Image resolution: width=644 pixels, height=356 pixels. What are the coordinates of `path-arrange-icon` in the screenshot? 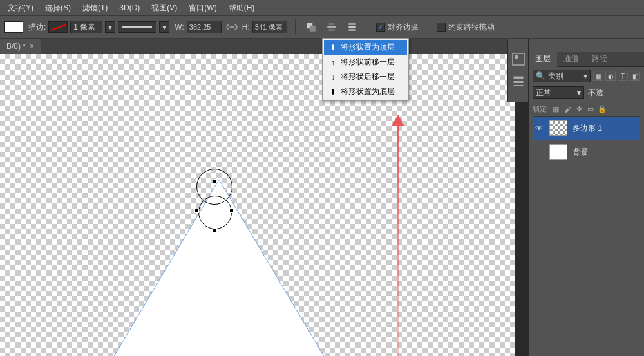 It's located at (352, 27).